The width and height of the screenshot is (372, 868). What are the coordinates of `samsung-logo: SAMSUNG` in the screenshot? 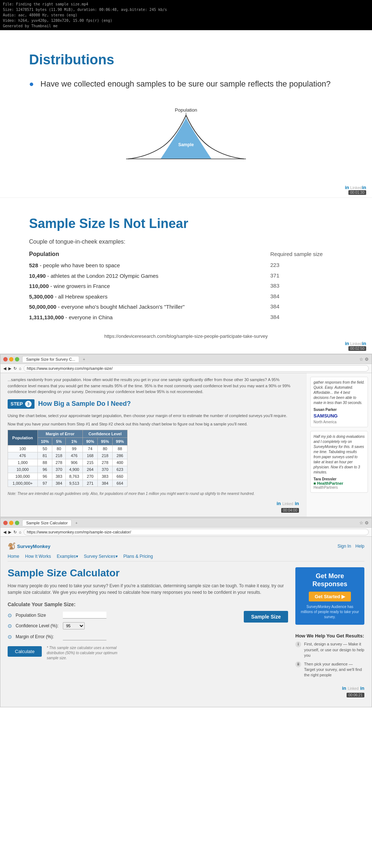 It's located at (339, 416).